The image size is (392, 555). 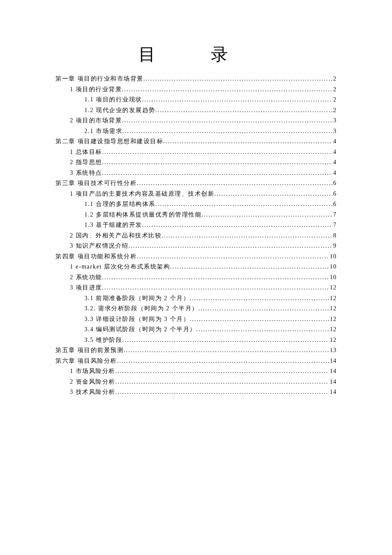 What do you see at coordinates (196, 392) in the screenshot?
I see `toc-entry: 3 技术风险分析14` at bounding box center [196, 392].